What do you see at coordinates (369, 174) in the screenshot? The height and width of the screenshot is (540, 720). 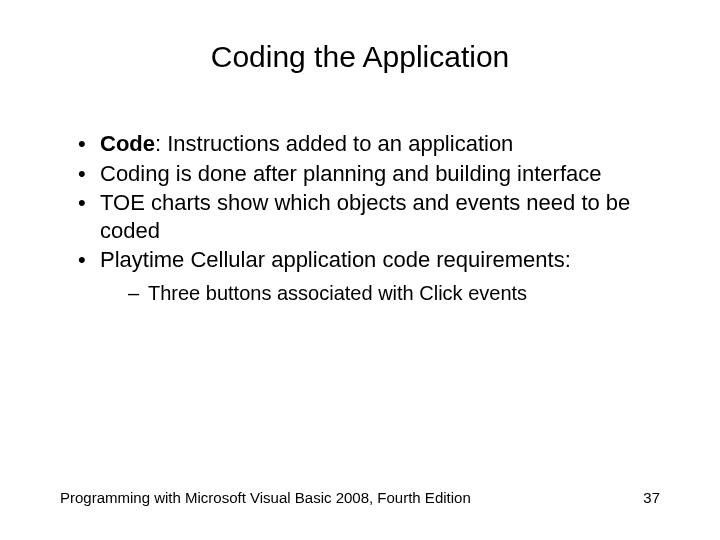 I see `bullet-item: Coding is done after planning and buildi…` at bounding box center [369, 174].